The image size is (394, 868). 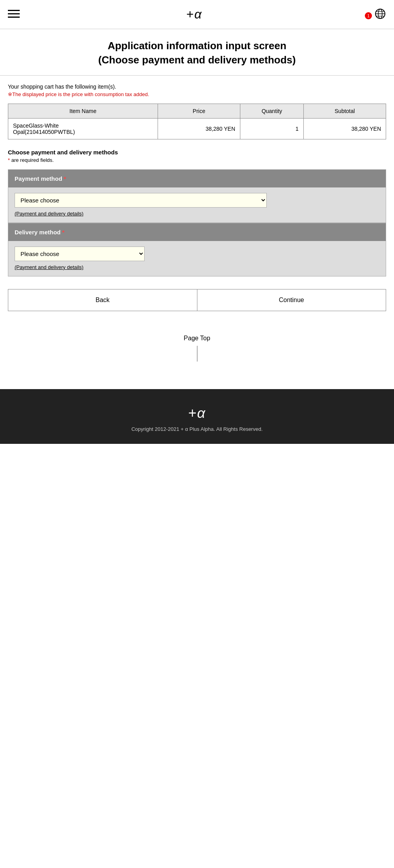 I want to click on required-note-text: are required fields., so click(x=33, y=160).